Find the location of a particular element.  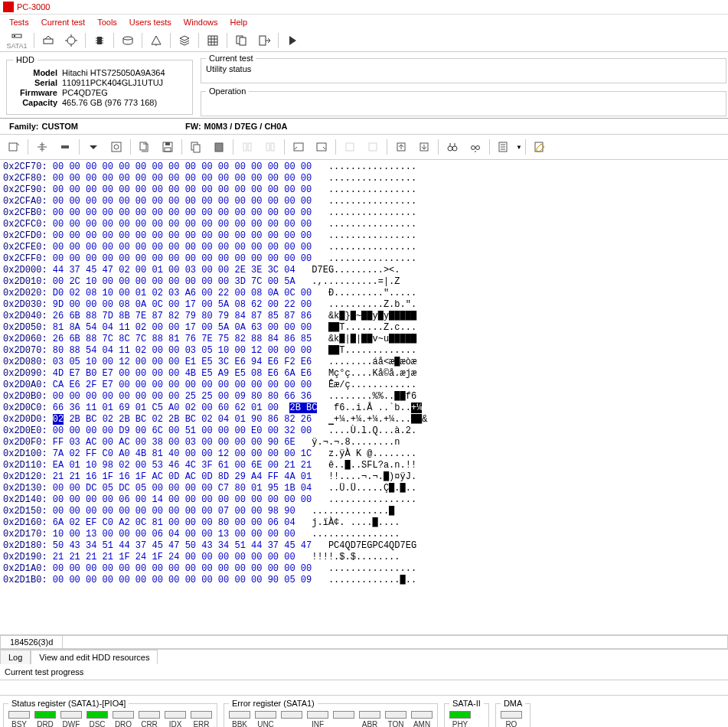

serial-label: Serial is located at coordinates (35, 83).